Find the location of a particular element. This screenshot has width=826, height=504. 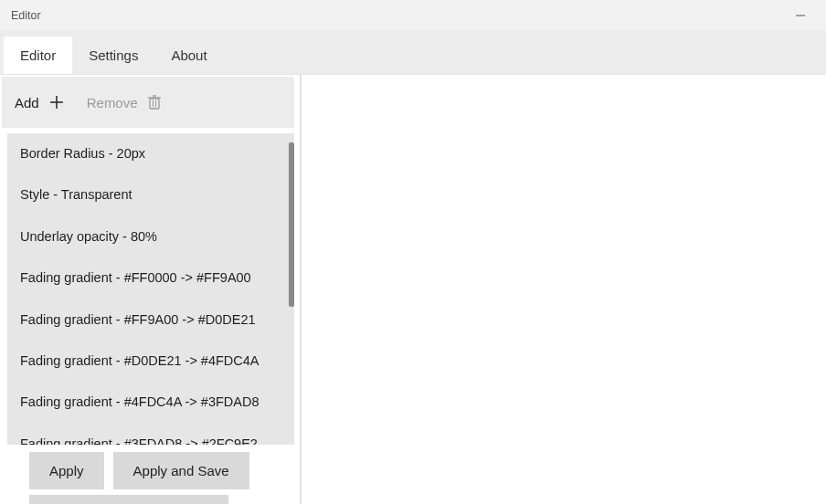

list-item: Border Radius - 20px is located at coordinates (151, 153).